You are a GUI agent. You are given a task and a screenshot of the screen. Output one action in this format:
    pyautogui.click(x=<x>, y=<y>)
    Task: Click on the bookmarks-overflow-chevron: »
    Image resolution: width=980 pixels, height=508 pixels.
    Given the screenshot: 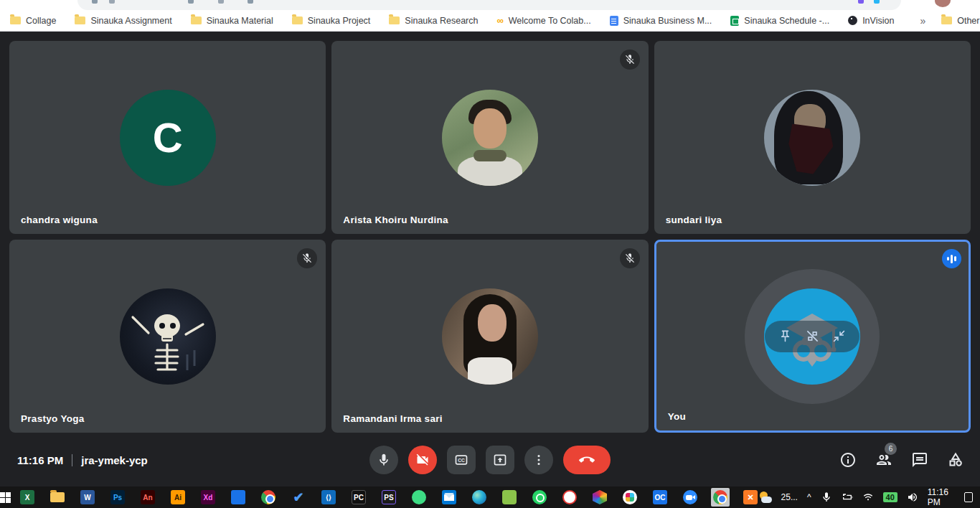 What is the action you would take?
    pyautogui.click(x=923, y=21)
    